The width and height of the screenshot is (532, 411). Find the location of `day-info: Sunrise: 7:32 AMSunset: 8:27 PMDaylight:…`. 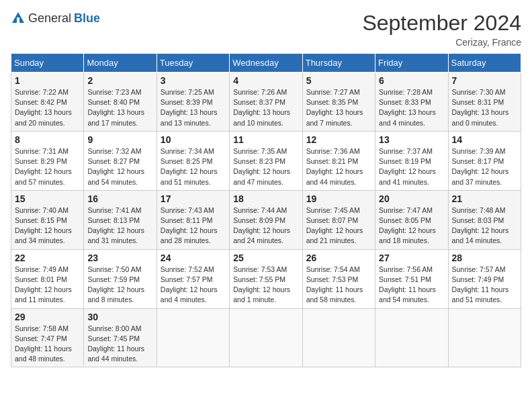

day-info: Sunrise: 7:32 AMSunset: 8:27 PMDaylight:… is located at coordinates (116, 167).